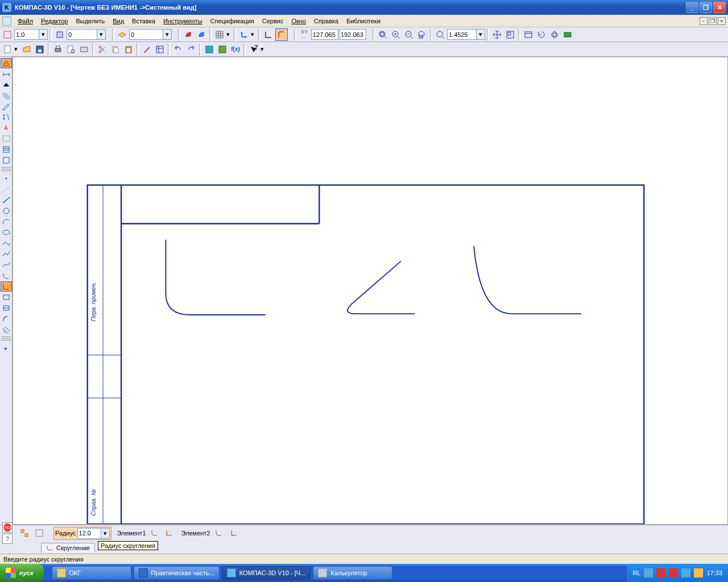 The height and width of the screenshot is (582, 728). I want to click on bezier-icon, so click(6, 265).